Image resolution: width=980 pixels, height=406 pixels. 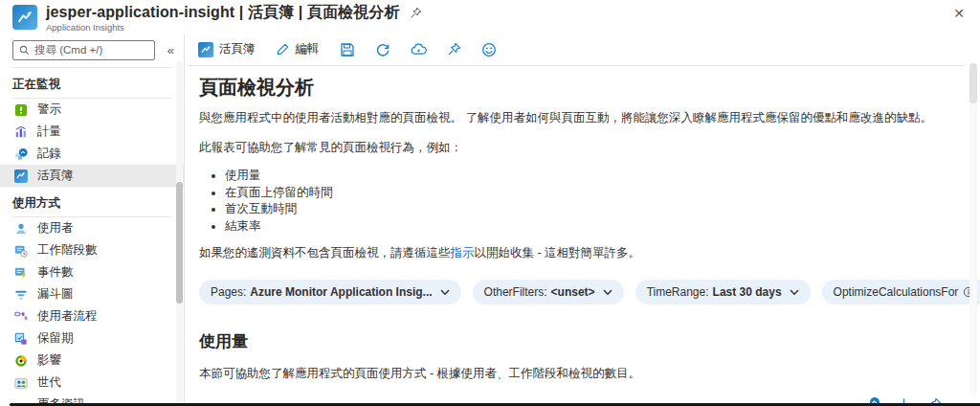 What do you see at coordinates (227, 50) in the screenshot?
I see `toolbar-workbook: 活頁簿` at bounding box center [227, 50].